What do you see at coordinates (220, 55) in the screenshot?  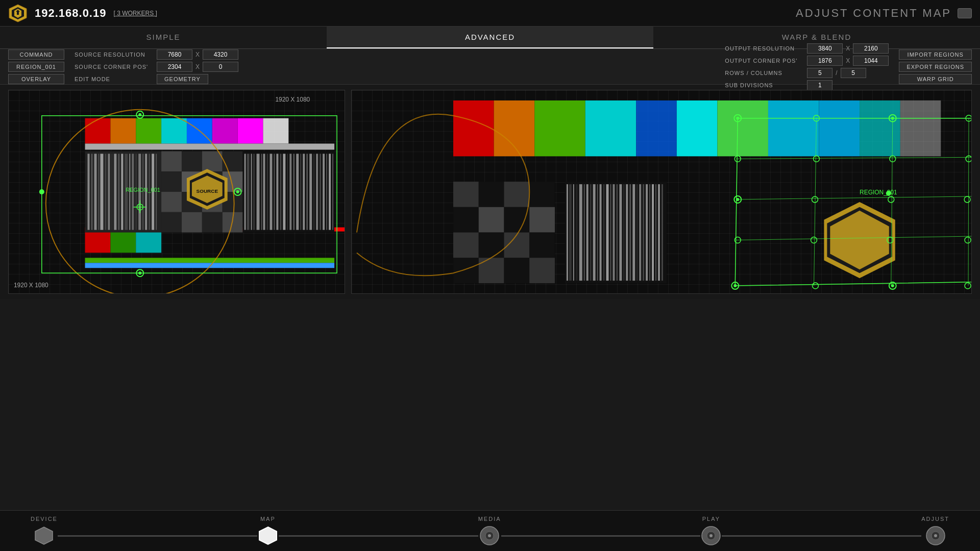 I see `source-resolution-h` at bounding box center [220, 55].